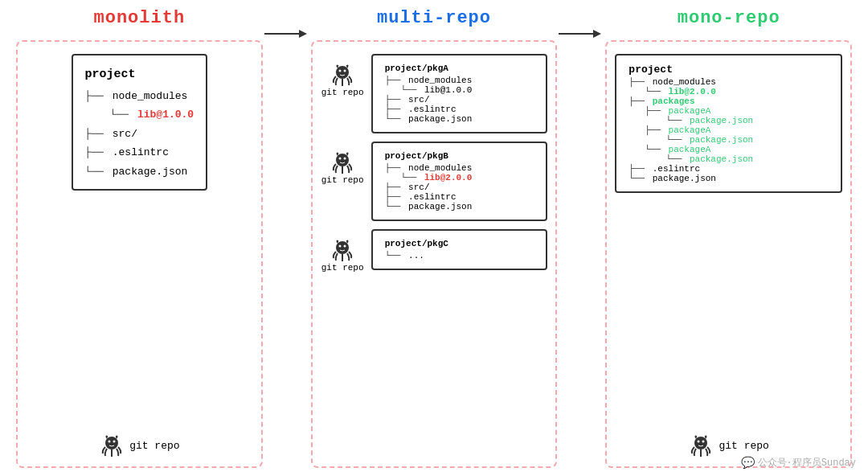 Image resolution: width=868 pixels, height=476 pixels. What do you see at coordinates (581, 25) in the screenshot?
I see `arrow2-container` at bounding box center [581, 25].